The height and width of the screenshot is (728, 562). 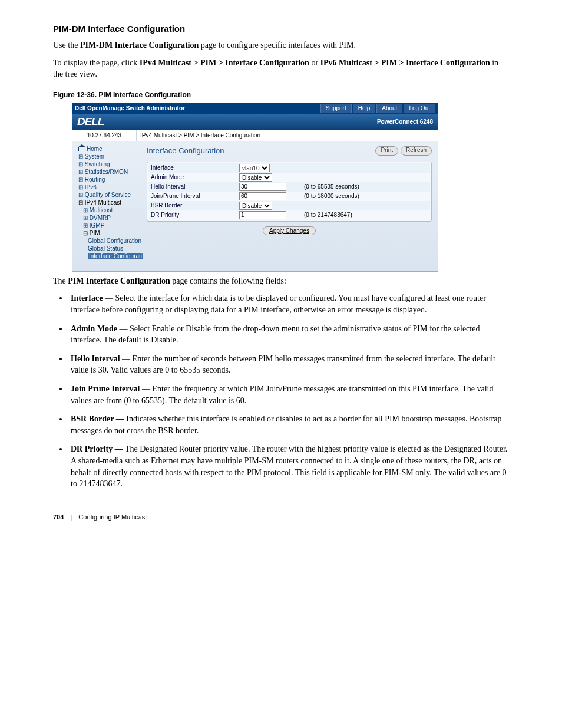 What do you see at coordinates (256, 177) in the screenshot?
I see `select-admin-mode: Disable` at bounding box center [256, 177].